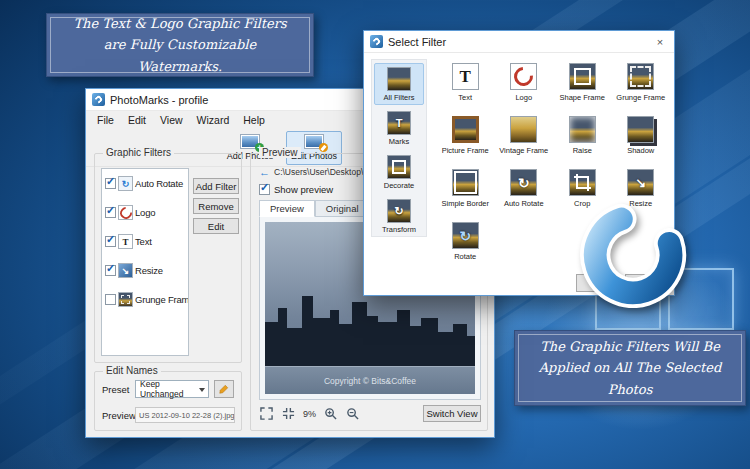  What do you see at coordinates (399, 84) in the screenshot?
I see `category-all-filters: All Filters` at bounding box center [399, 84].